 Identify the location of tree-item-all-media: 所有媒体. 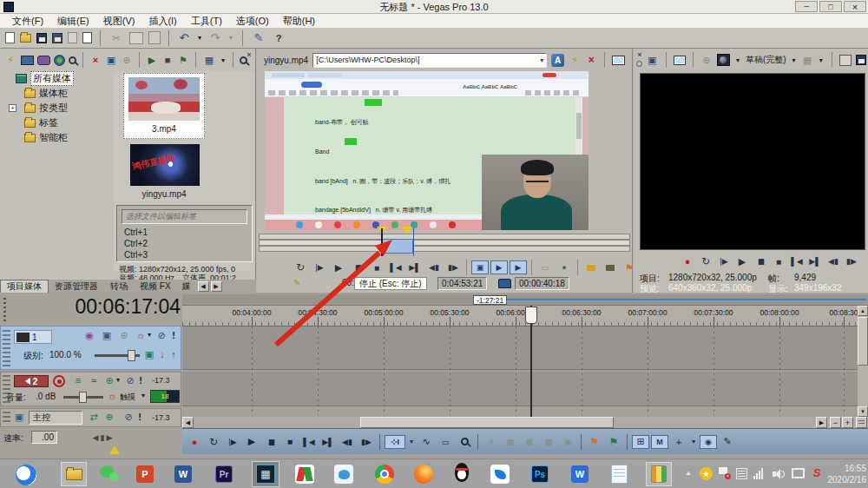
(57, 78).